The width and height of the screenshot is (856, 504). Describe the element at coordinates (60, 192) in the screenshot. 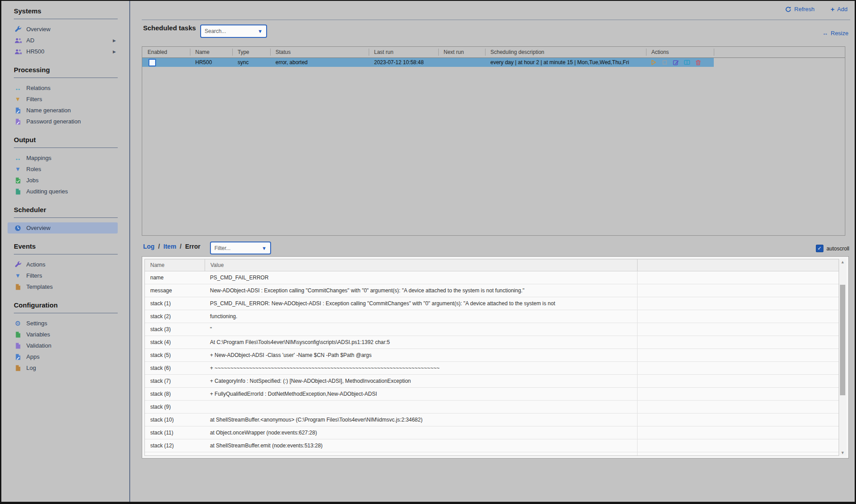

I see `sidebar-item-auditing-queries: Auditing queries` at that location.